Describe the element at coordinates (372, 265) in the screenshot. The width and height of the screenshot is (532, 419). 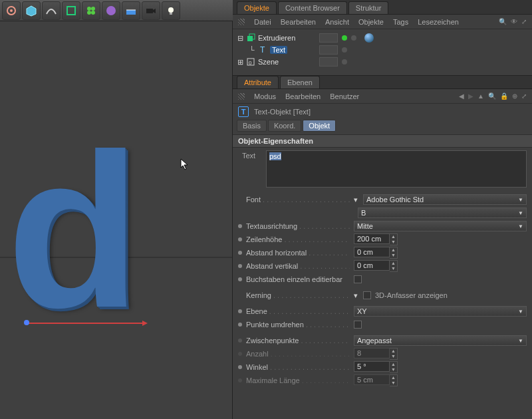
I see `vspace-input` at that location.